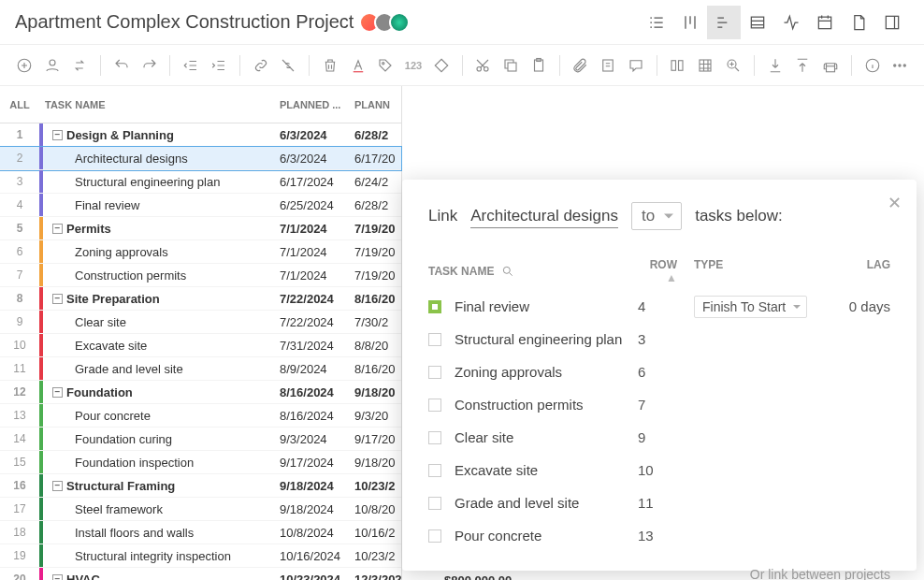  Describe the element at coordinates (288, 65) in the screenshot. I see `unlink-icon` at that location.